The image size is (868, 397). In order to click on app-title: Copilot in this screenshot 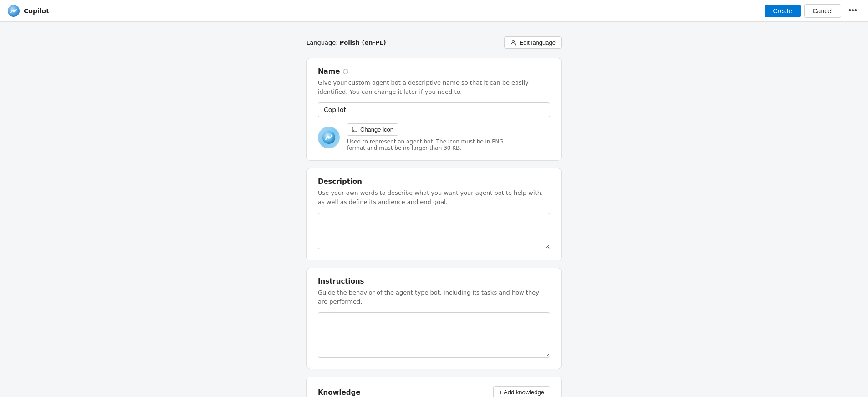, I will do `click(36, 11)`.